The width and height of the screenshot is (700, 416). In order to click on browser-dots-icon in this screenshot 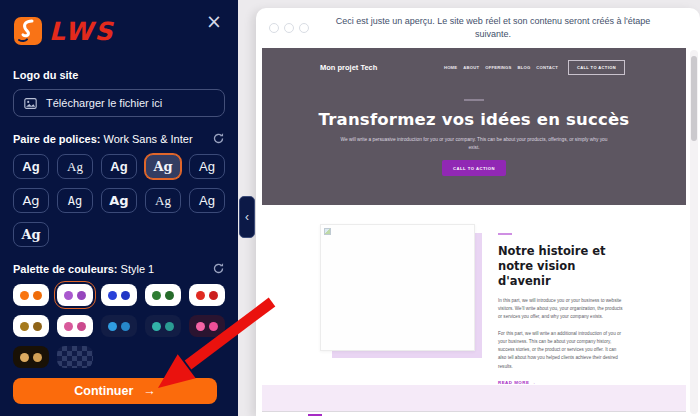, I will do `click(289, 28)`.